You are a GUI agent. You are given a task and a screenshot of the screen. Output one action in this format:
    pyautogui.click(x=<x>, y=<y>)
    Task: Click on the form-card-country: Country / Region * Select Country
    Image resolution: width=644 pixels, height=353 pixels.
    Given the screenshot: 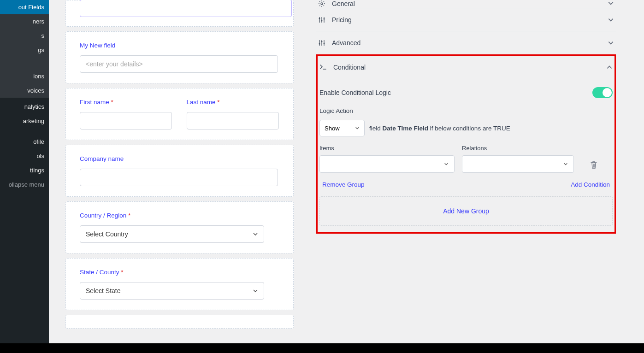 What is the action you would take?
    pyautogui.click(x=180, y=228)
    